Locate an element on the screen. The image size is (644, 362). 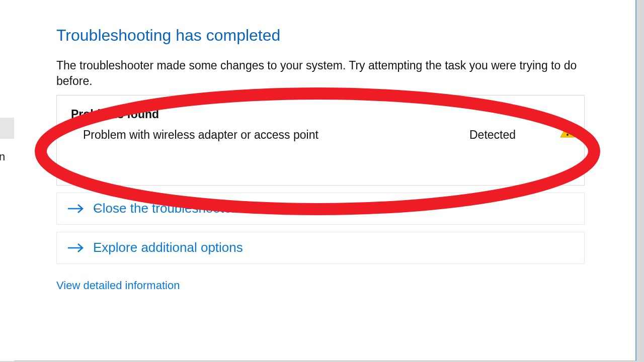
view-detailed-link: View detailed information is located at coordinates (118, 286).